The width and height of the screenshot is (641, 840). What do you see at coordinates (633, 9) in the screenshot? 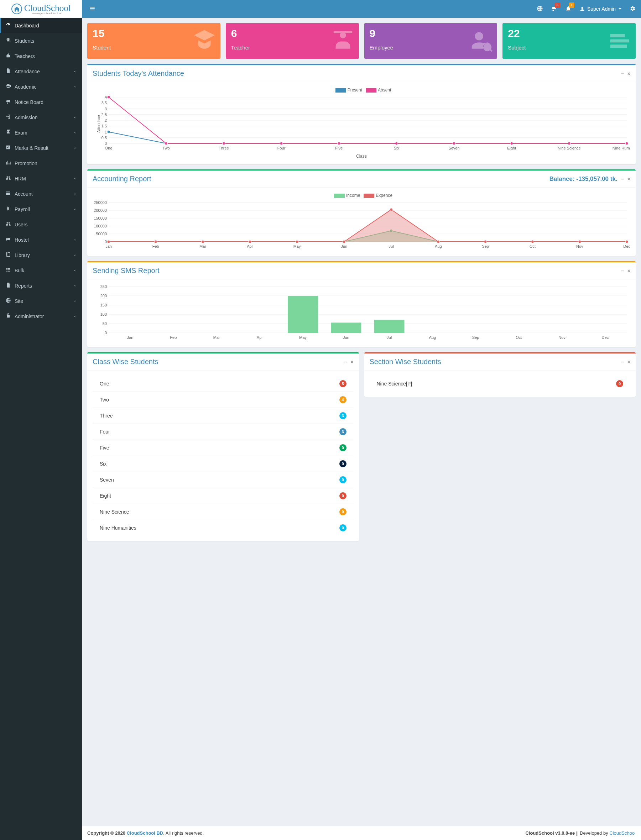
I see `gears-icon` at bounding box center [633, 9].